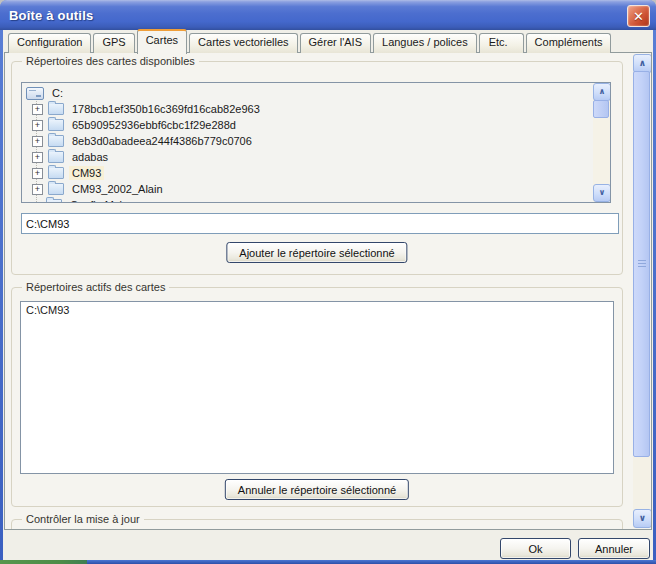 This screenshot has height=564, width=656. I want to click on update-check-group: Contrôler la mise à jour, so click(317, 524).